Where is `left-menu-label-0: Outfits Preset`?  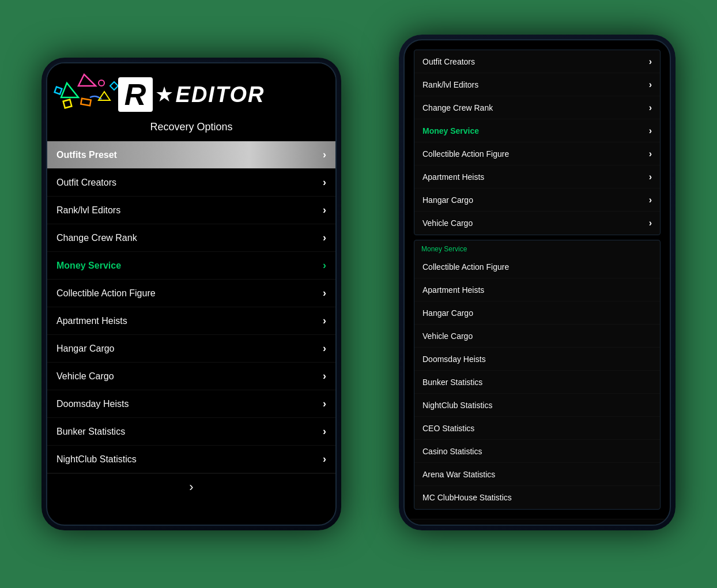
left-menu-label-0: Outfits Preset is located at coordinates (86, 155).